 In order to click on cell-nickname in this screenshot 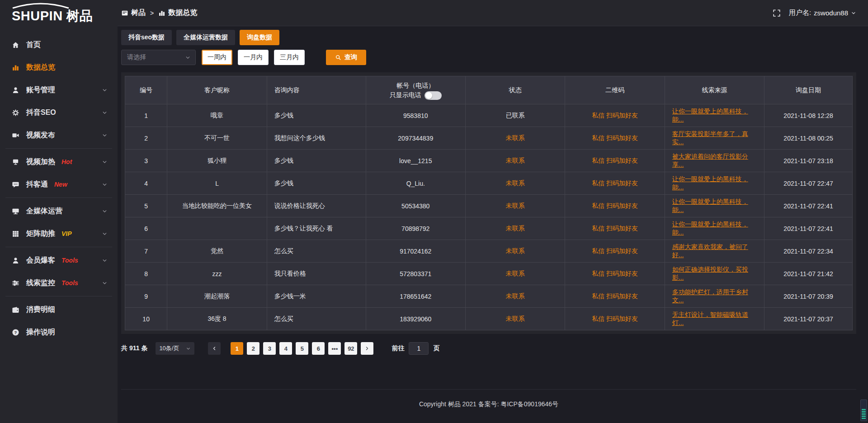, I will do `click(217, 229)`.